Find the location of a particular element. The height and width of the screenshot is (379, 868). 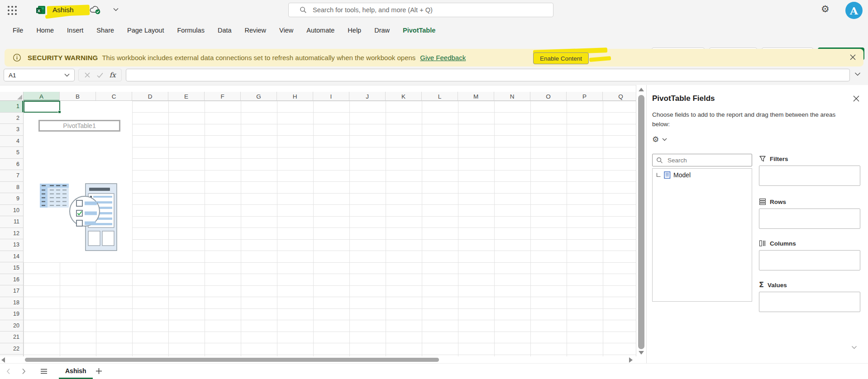

confirm-entry-icon is located at coordinates (100, 75).